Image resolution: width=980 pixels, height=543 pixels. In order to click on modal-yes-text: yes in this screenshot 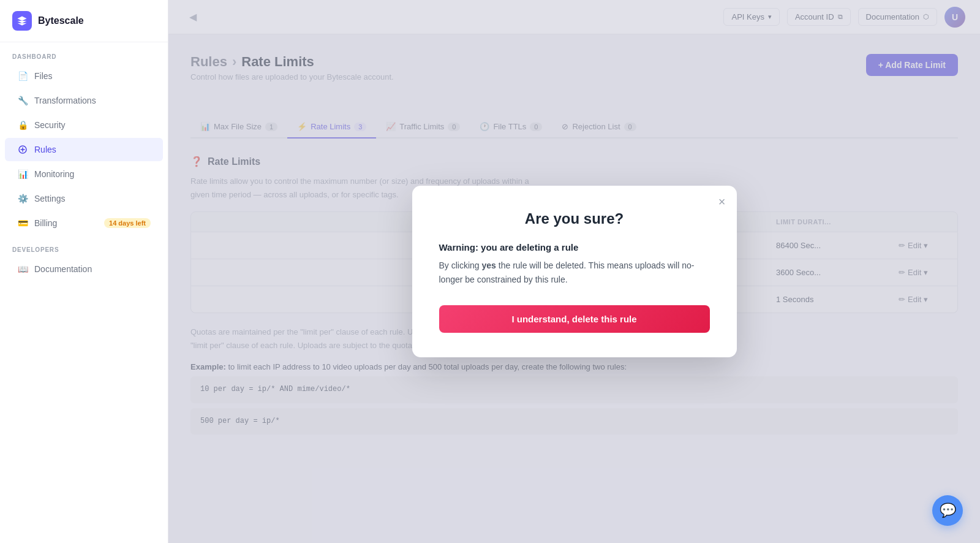, I will do `click(489, 265)`.